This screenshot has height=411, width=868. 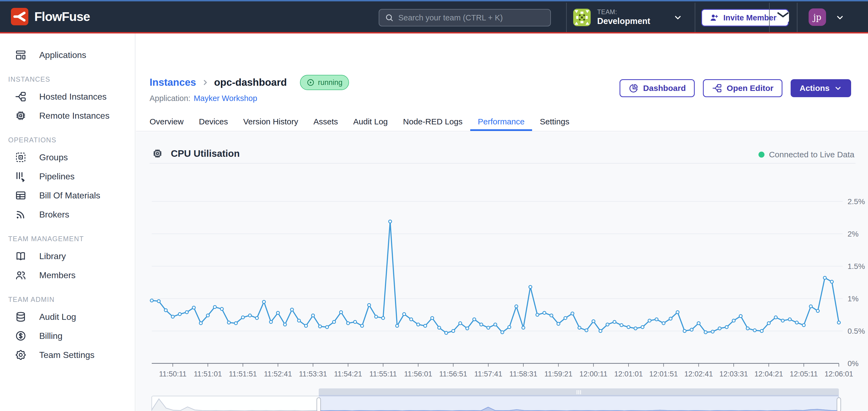 What do you see at coordinates (433, 123) in the screenshot?
I see `tab-node-red-logs: Node-RED Logs` at bounding box center [433, 123].